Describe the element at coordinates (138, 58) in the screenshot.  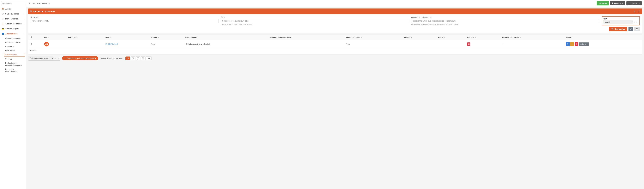
I see `per-page-30: 30` at that location.